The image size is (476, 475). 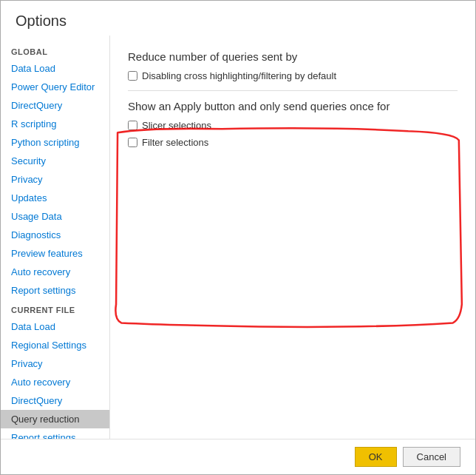 I want to click on global-section-header: GLOBAL, so click(x=55, y=50).